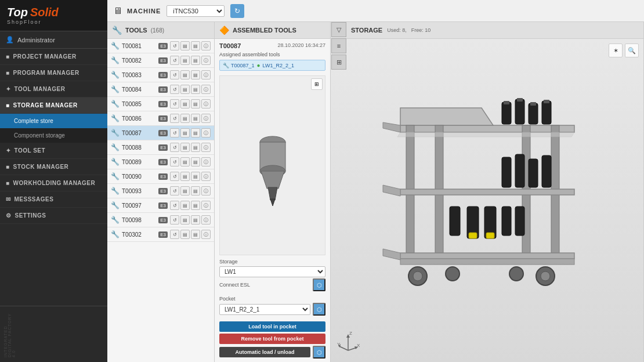 Image resolution: width=644 pixels, height=362 pixels. Describe the element at coordinates (53, 151) in the screenshot. I see `sidebar-item-tool-set: ✦ TOOL SET` at that location.